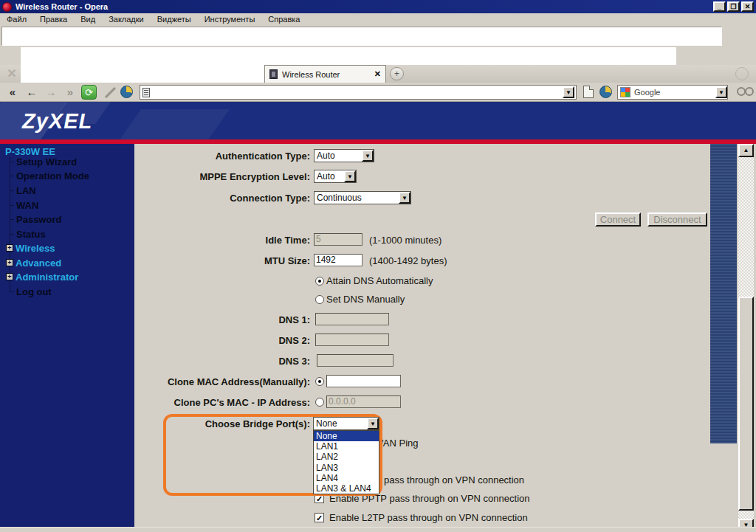 The image size is (756, 532). What do you see at coordinates (222, 403) in the screenshot?
I see `clone-pc-label: Clone PC's MAC - IP Address:` at bounding box center [222, 403].